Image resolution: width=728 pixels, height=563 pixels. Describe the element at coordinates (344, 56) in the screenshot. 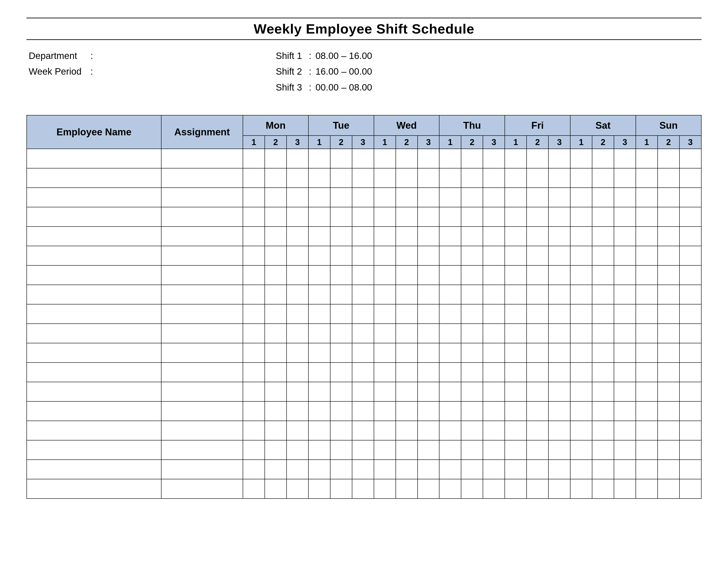

I see `meta-shift-time: 08.00 – 16.00` at that location.